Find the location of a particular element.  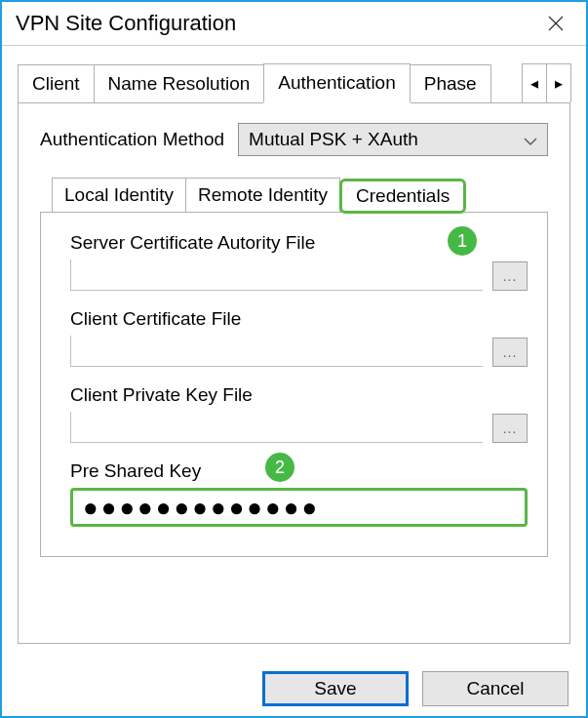

window-title: VPN Site Configuration is located at coordinates (126, 23).